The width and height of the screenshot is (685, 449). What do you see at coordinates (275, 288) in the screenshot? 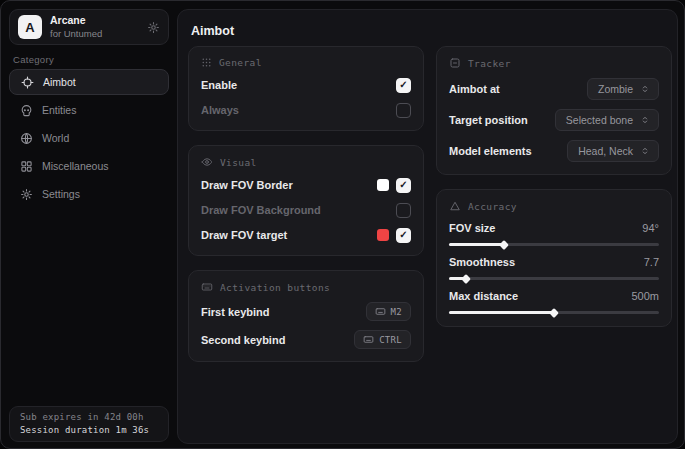
I see `activation-card-title: Activation buttons` at bounding box center [275, 288].